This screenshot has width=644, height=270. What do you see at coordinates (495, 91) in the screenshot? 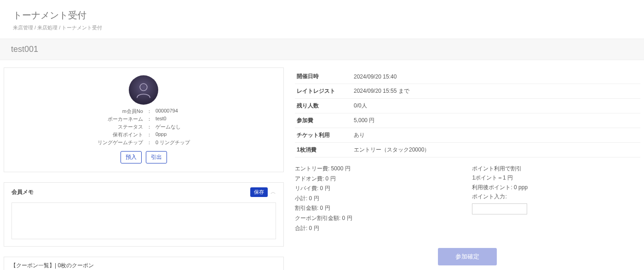
I see `latereg-value: 2024/09/20 15:55 まで` at bounding box center [495, 91].